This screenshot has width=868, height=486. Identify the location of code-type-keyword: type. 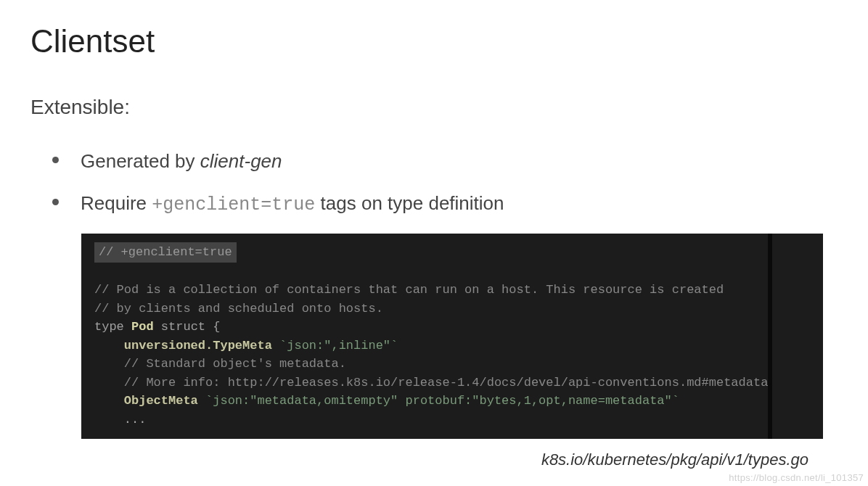
(113, 326).